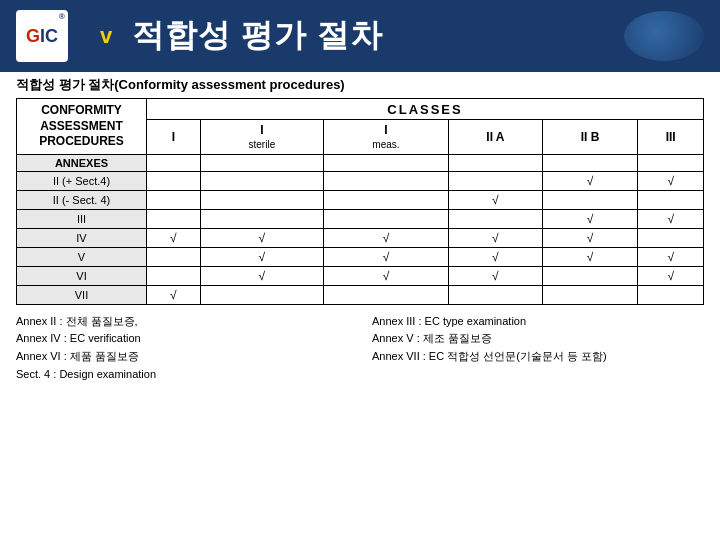 Image resolution: width=720 pixels, height=540 pixels. Describe the element at coordinates (495, 256) in the screenshot. I see `cell-v-iia: √` at that location.